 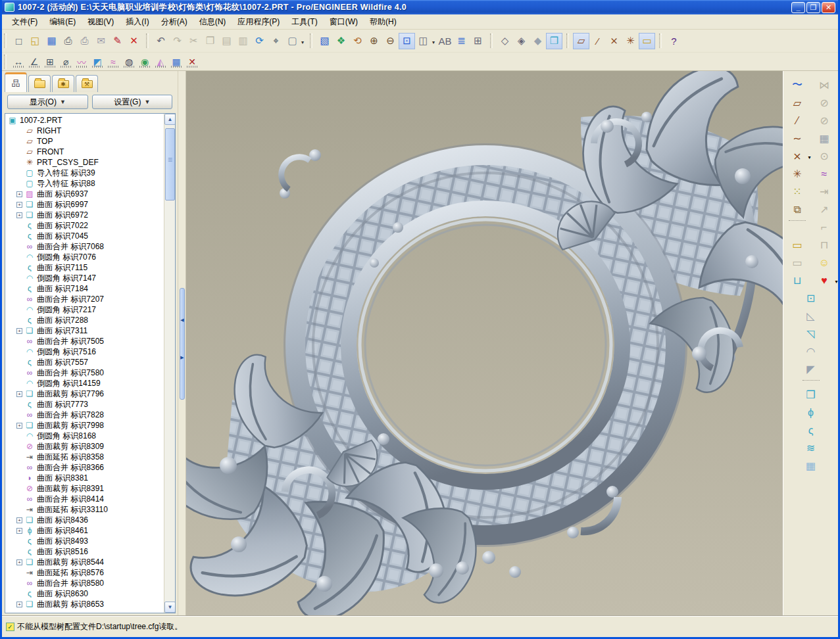 What do you see at coordinates (170, 120) in the screenshot?
I see `scroll-up-icon: ▲` at bounding box center [170, 120].